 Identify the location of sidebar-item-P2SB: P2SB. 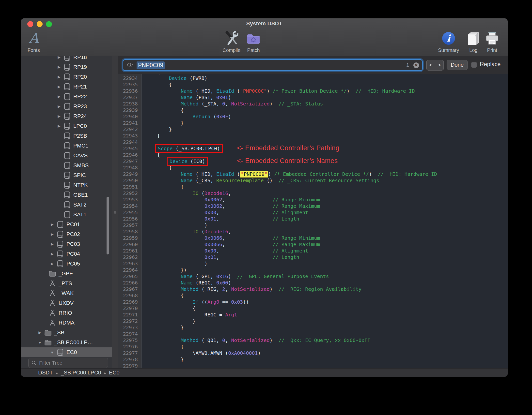
(66, 136).